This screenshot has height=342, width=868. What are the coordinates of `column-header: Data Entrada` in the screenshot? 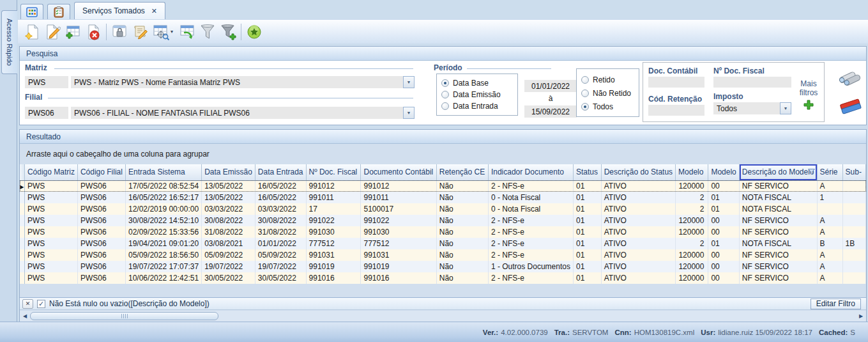 It's located at (280, 173).